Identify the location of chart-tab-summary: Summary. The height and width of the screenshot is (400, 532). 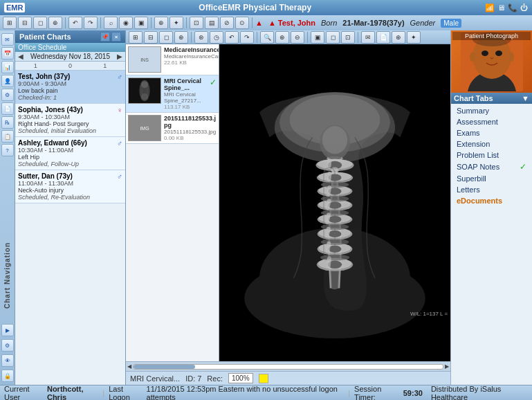
(491, 111).